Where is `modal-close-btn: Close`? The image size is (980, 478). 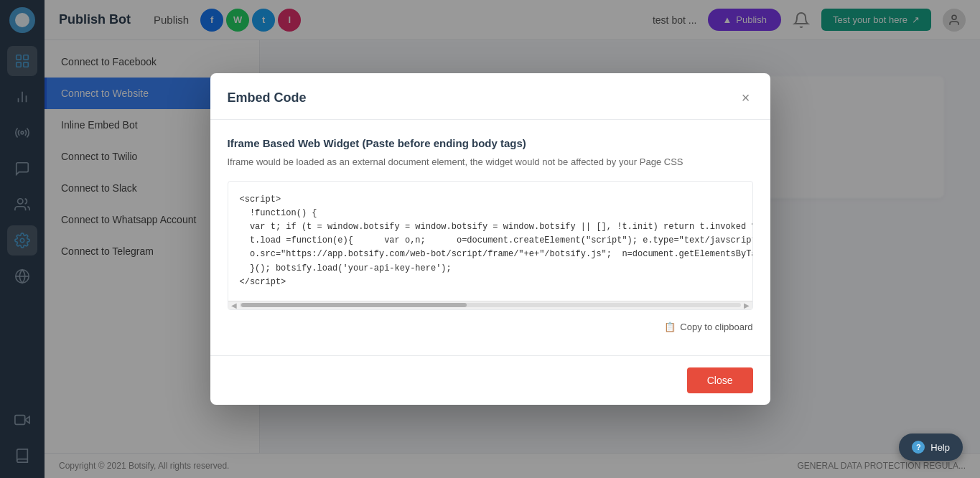
modal-close-btn: Close is located at coordinates (720, 380).